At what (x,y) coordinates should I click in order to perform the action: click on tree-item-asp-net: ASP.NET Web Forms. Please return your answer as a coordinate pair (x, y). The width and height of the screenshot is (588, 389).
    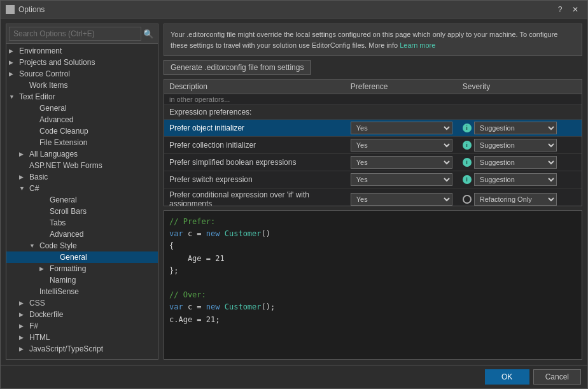
    Looking at the image, I should click on (82, 166).